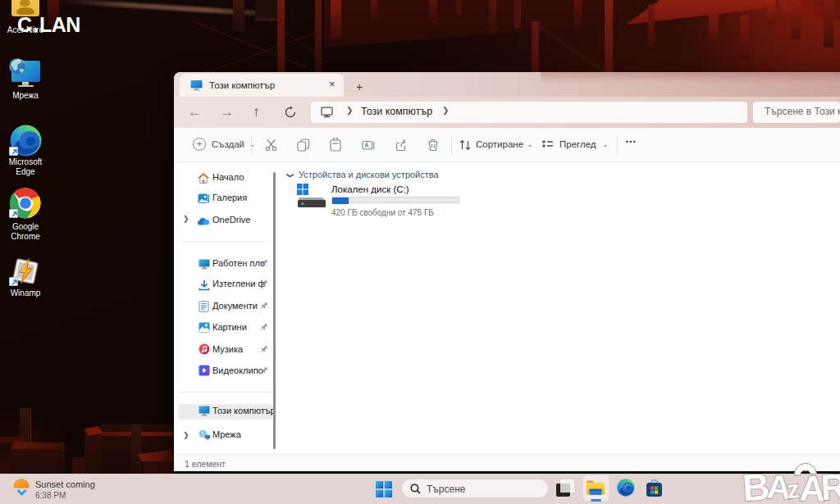 The width and height of the screenshot is (840, 504). Describe the element at coordinates (830, 485) in the screenshot. I see `svg-text: R` at that location.